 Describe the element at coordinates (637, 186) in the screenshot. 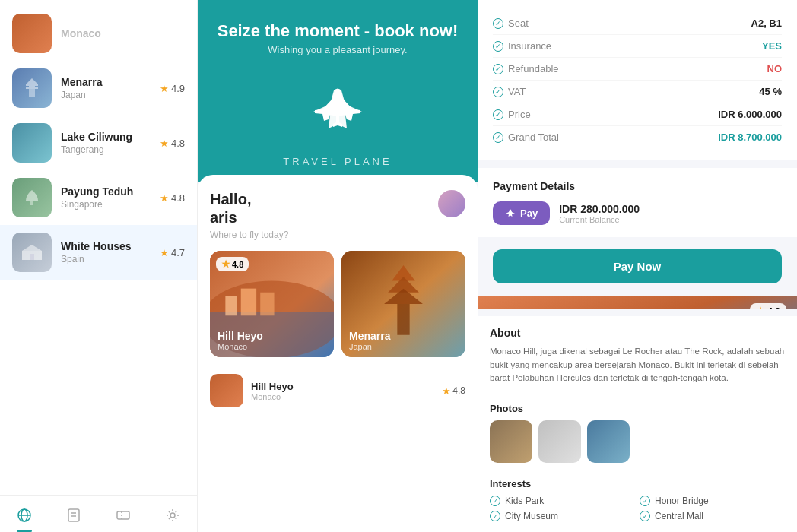

I see `payment-title: Payment Details` at that location.